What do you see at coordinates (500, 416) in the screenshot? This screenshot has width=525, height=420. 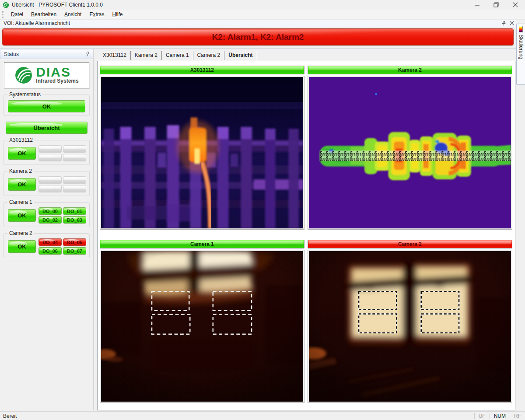 I see `statusbar-num: NUM` at bounding box center [500, 416].